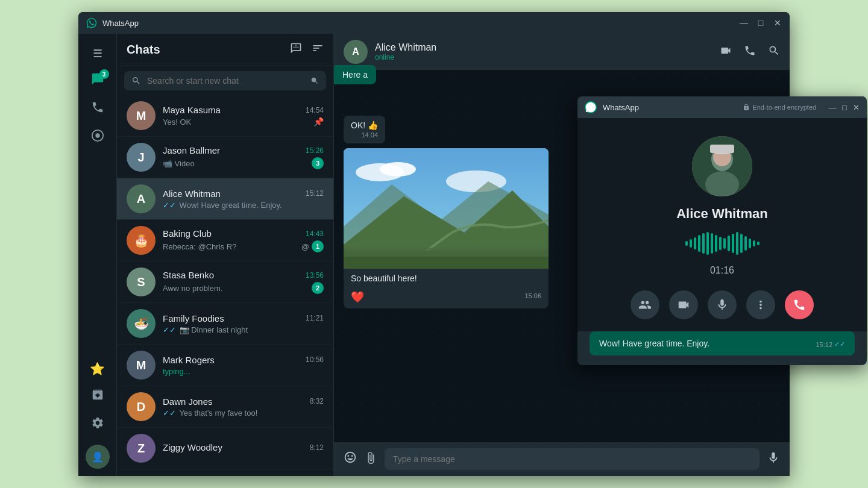 Image resolution: width=868 pixels, height=488 pixels. Describe the element at coordinates (141, 407) in the screenshot. I see `avatar: D` at that location.